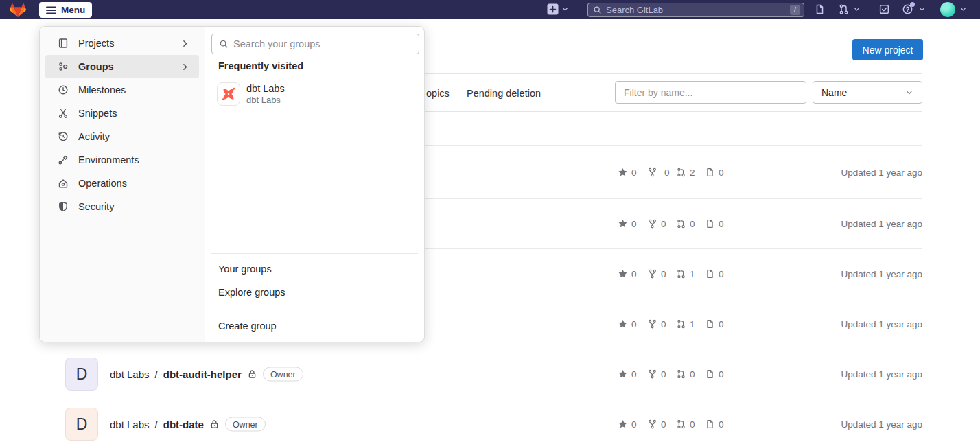  What do you see at coordinates (266, 89) in the screenshot?
I see `group-title: dbt Labs` at bounding box center [266, 89].